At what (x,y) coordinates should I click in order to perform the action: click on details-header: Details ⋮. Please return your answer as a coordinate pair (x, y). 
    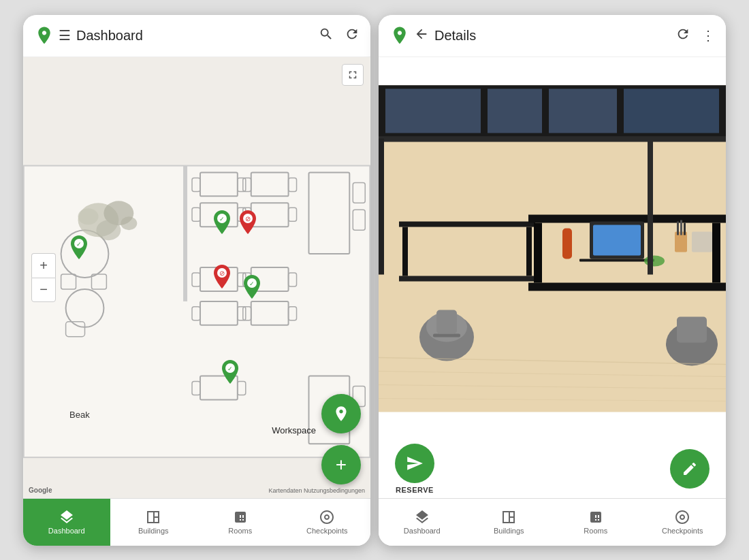
    Looking at the image, I should click on (552, 36).